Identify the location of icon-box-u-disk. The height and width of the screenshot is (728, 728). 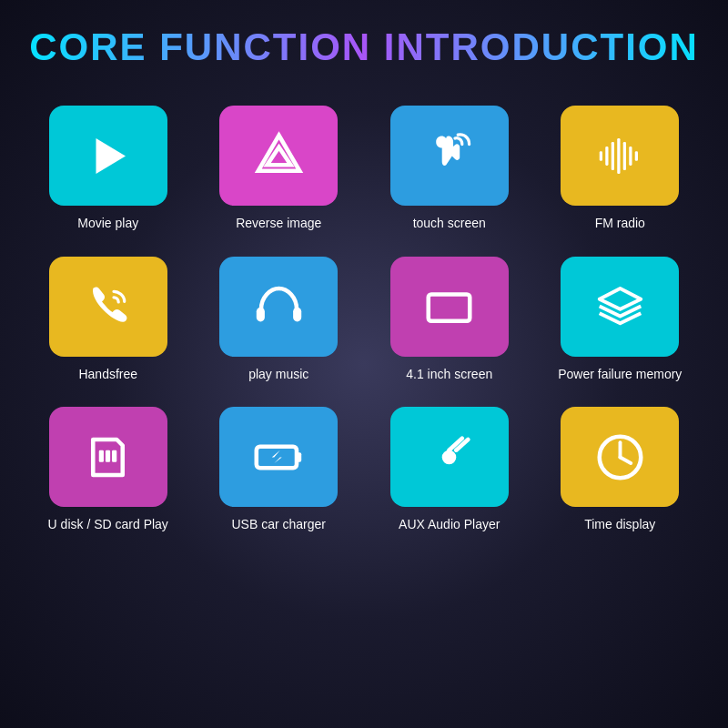
(108, 457).